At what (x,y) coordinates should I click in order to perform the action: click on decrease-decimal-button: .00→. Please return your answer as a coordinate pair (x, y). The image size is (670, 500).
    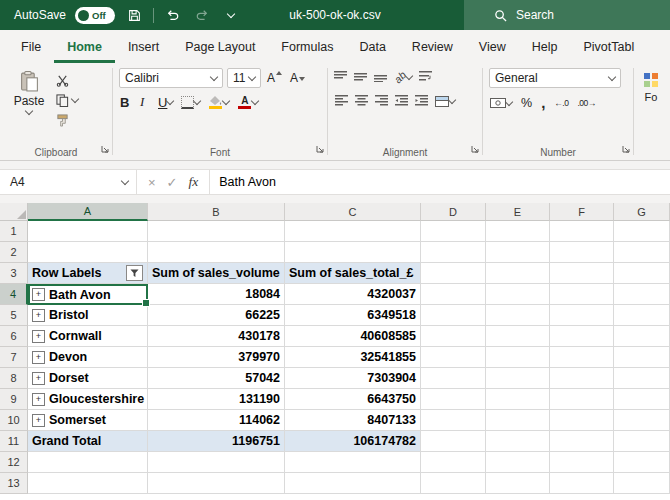
    Looking at the image, I should click on (586, 103).